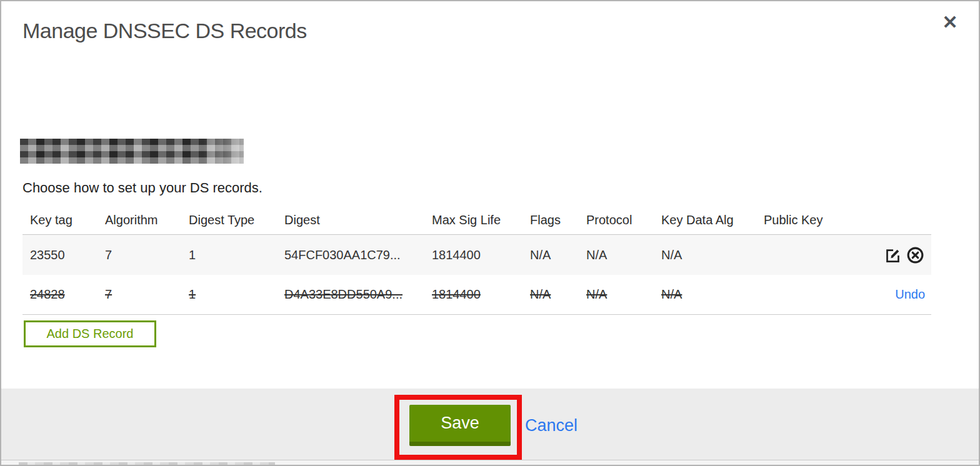 The height and width of the screenshot is (466, 980). Describe the element at coordinates (477, 255) in the screenshot. I see `table-row: 23550 7 1 54FCF030AA1C79... 1814400 N/A …` at that location.